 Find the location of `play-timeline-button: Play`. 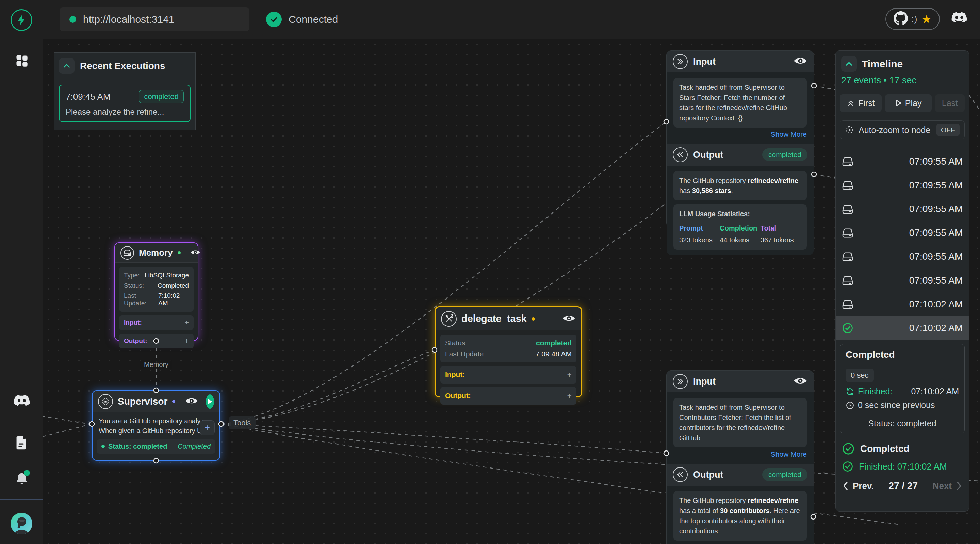

play-timeline-button: Play is located at coordinates (908, 103).